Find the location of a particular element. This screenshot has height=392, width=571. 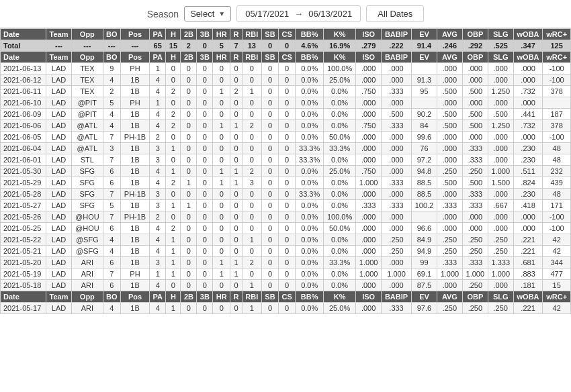

season-select: Select ▼ is located at coordinates (208, 13).